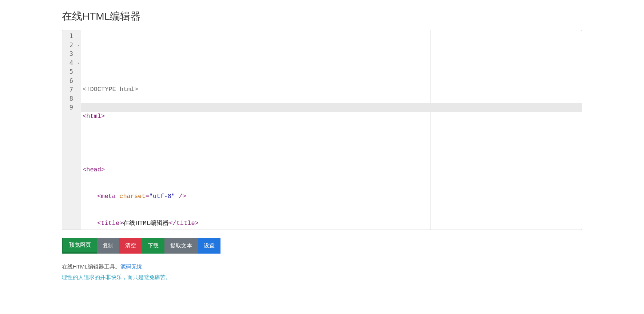 The width and height of the screenshot is (644, 314). Describe the element at coordinates (69, 99) in the screenshot. I see `line-number: 8` at that location.